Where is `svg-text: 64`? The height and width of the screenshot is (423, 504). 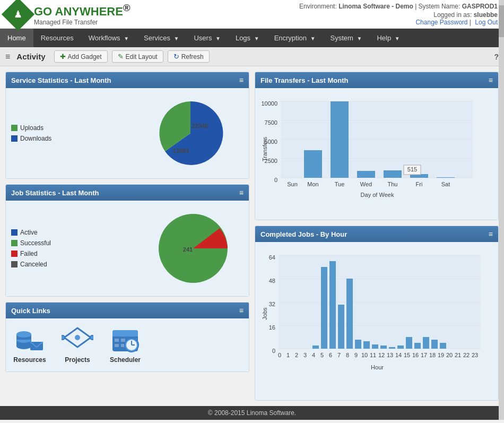 svg-text: 64 is located at coordinates (272, 257).